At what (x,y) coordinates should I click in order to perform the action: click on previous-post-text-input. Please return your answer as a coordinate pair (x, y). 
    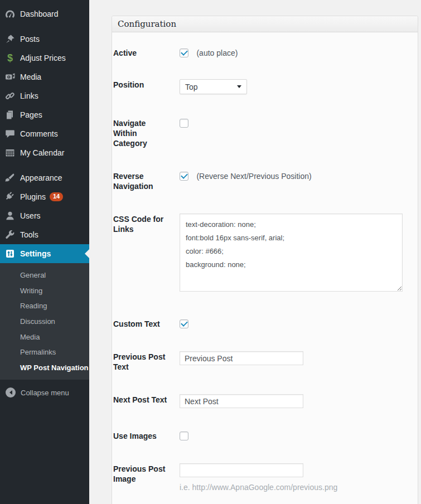
    Looking at the image, I should click on (241, 358).